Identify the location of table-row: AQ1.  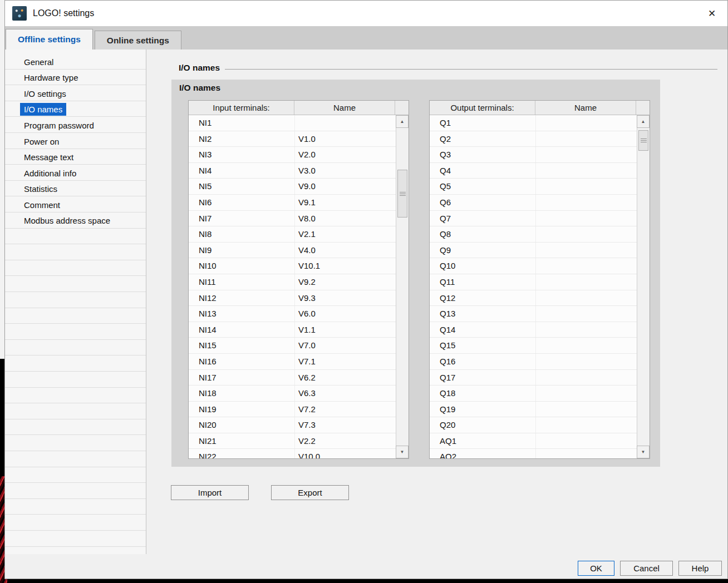
(533, 442).